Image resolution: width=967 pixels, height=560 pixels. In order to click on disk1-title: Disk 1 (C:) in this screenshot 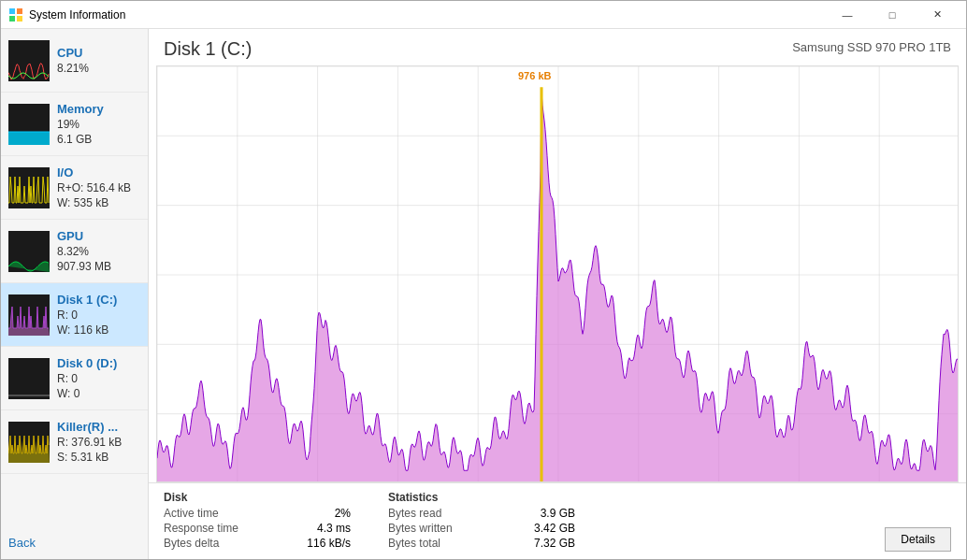, I will do `click(99, 299)`.